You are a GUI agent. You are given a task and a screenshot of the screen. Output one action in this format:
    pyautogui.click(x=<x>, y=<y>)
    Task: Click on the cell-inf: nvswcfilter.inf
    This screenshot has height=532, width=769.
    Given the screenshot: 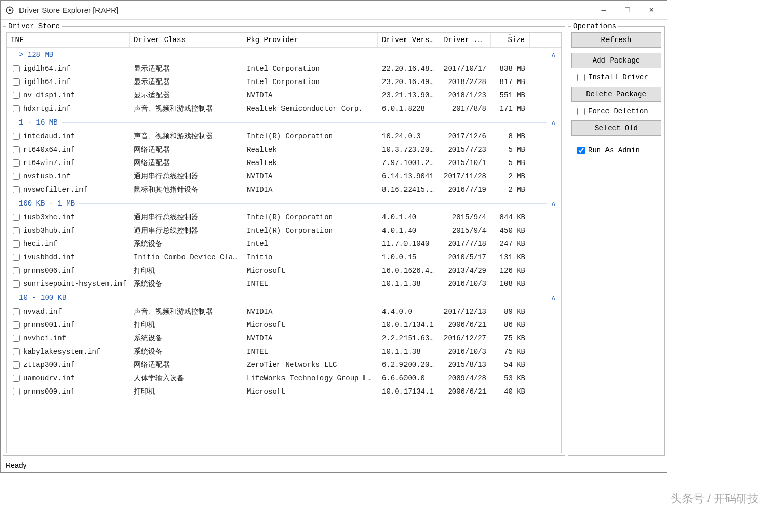 What is the action you would take?
    pyautogui.click(x=55, y=190)
    